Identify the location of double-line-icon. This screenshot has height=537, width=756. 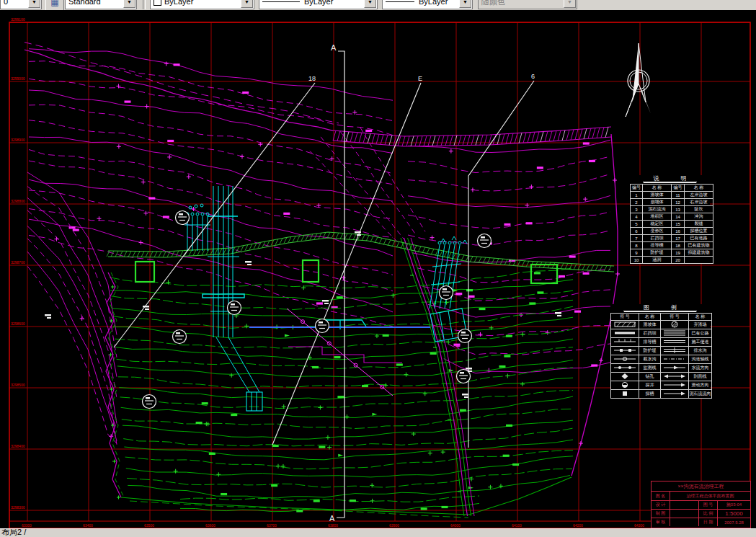
(675, 342).